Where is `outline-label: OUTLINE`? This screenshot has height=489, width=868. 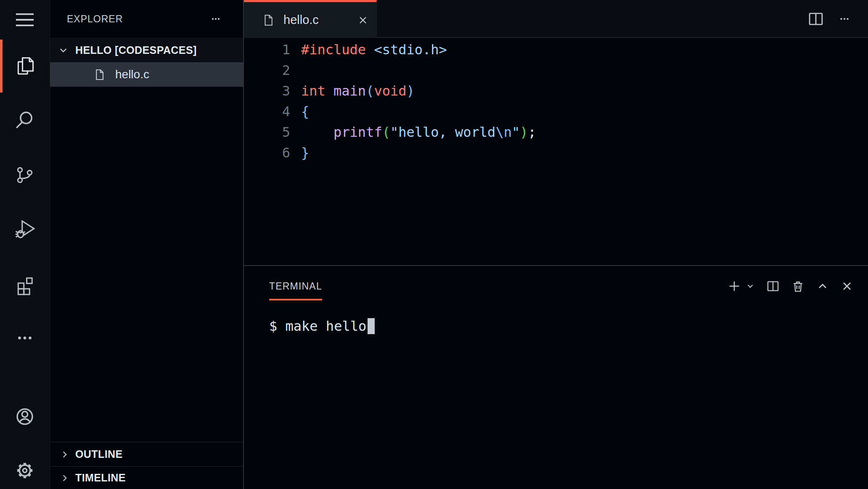 outline-label: OUTLINE is located at coordinates (99, 454).